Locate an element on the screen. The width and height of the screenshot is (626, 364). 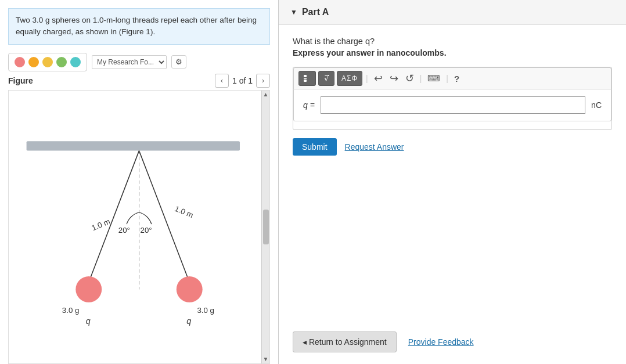
answer-box: q = nC is located at coordinates (452, 105).